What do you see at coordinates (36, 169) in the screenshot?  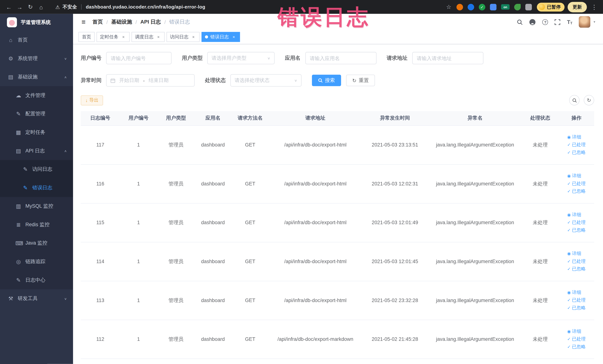 I see `sidebar-item-access-log: ✎ 访问日志` at bounding box center [36, 169].